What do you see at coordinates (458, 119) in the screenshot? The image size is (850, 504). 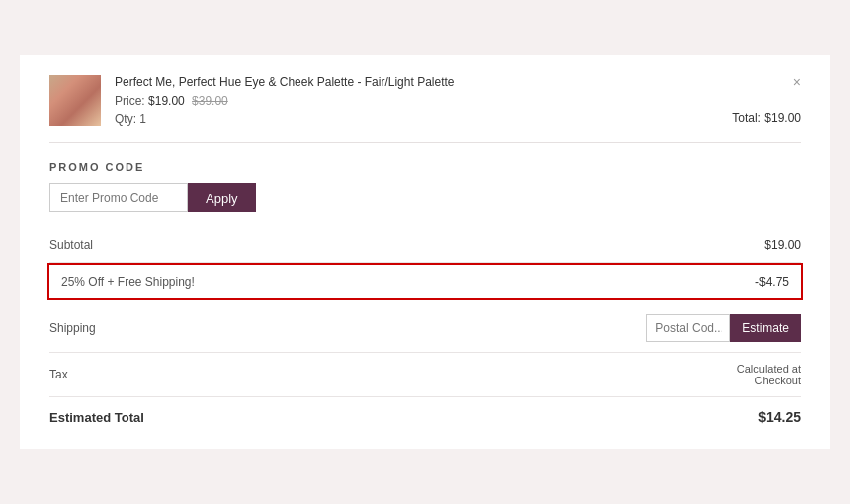 I see `product-qty: Qty: 1` at bounding box center [458, 119].